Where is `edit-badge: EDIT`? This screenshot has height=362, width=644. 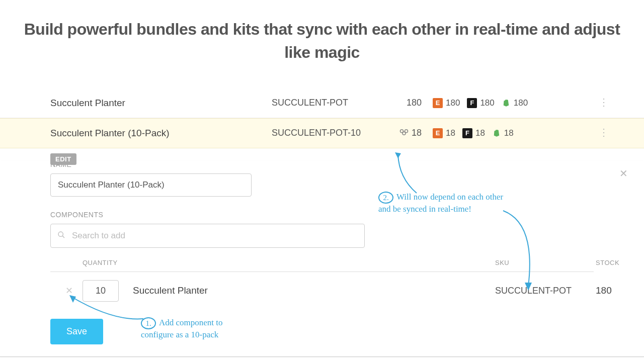 edit-badge: EDIT is located at coordinates (63, 159).